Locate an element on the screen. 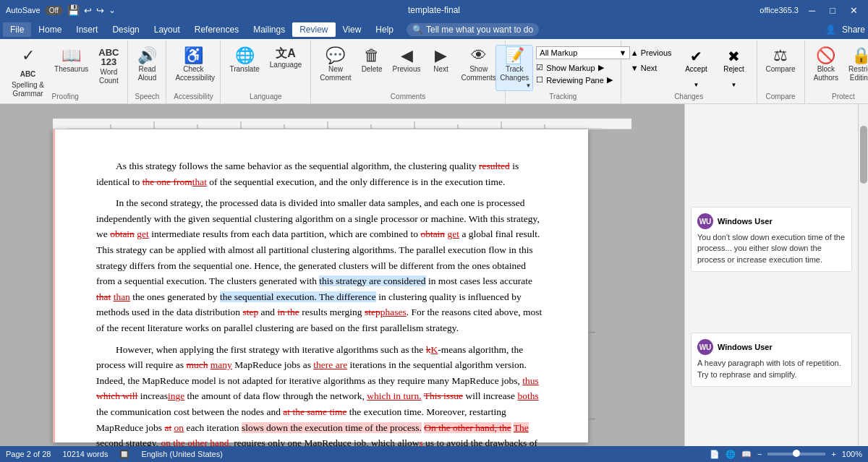 The height and width of the screenshot is (462, 868). view-print-icon: 📄 is located at coordinates (715, 454).